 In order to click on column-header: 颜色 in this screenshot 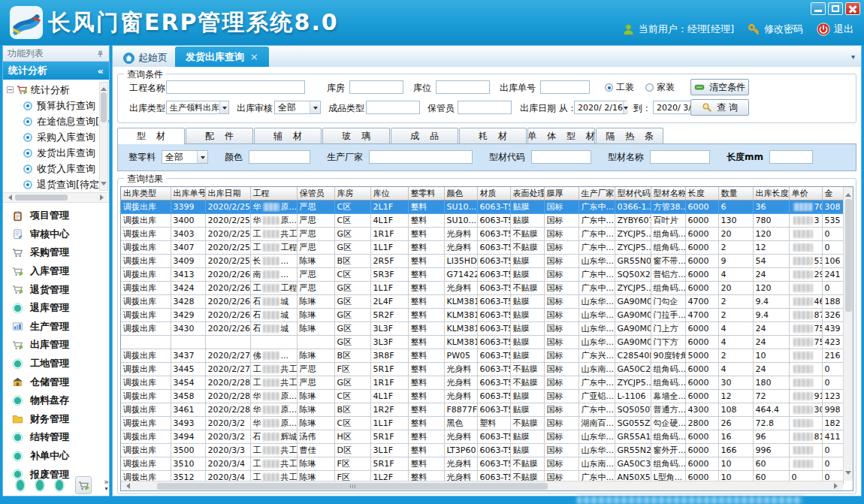, I will do `click(461, 194)`.